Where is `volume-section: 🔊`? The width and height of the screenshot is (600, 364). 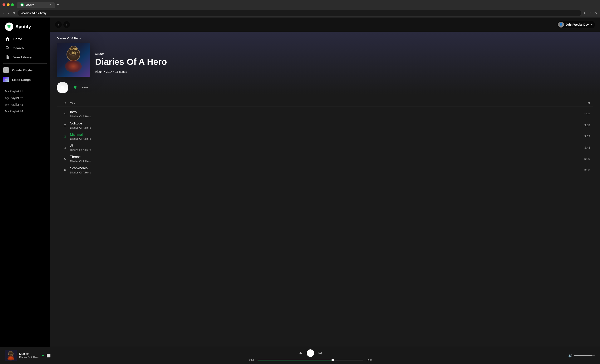
volume-section: 🔊 is located at coordinates (576, 355).